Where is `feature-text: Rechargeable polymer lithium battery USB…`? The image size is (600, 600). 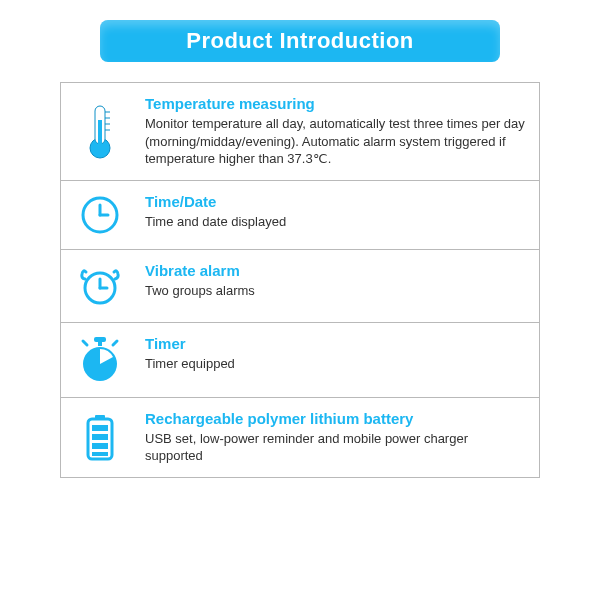 feature-text: Rechargeable polymer lithium battery USB… is located at coordinates (339, 438).